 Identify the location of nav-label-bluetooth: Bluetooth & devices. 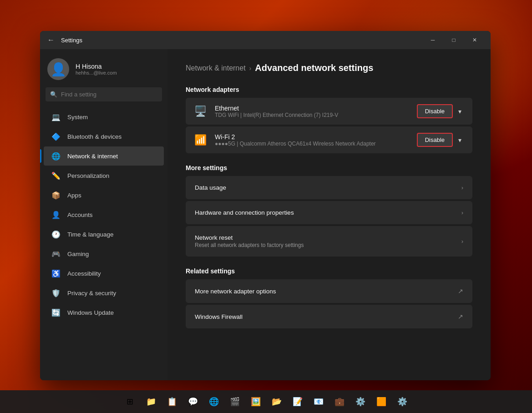
(95, 136).